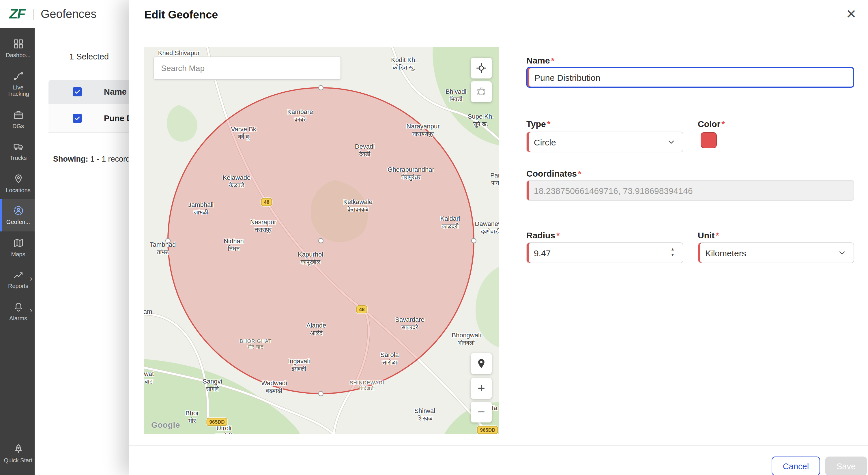  Describe the element at coordinates (18, 84) in the screenshot. I see `sidebar-item-live-tracking: Live Tracking` at that location.